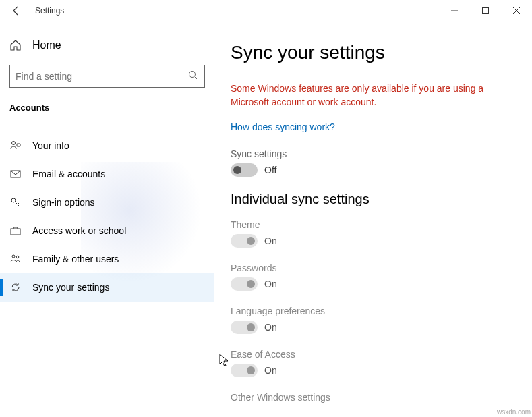  What do you see at coordinates (266, 11) in the screenshot?
I see `titlebar: Settings` at bounding box center [266, 11].